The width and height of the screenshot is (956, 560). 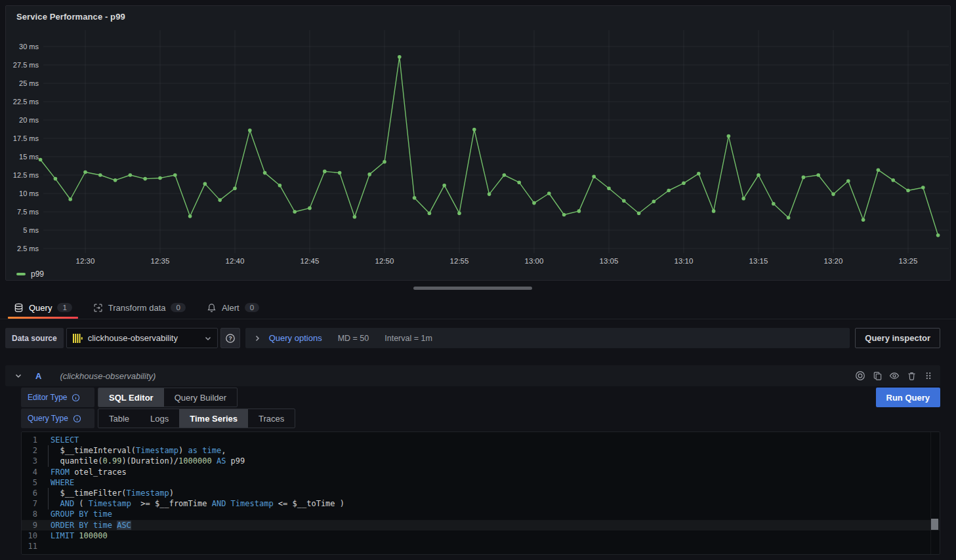 I want to click on query-type-segmented: Table Logs Time Series Traces, so click(x=197, y=418).